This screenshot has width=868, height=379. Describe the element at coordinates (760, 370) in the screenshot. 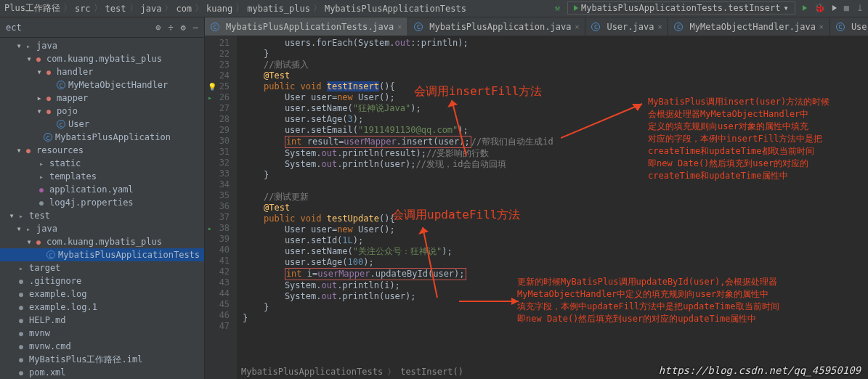

I see `watermark: https://blog.csdn.net/qq_45950109` at that location.